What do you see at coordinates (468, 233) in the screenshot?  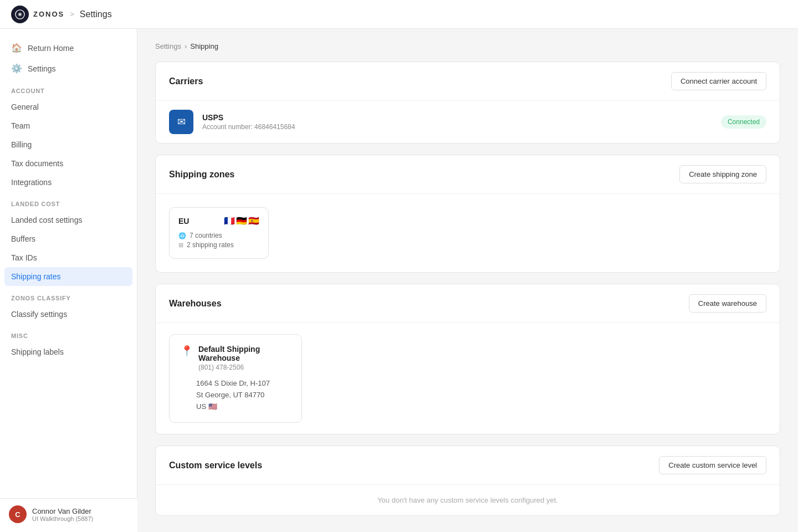 I see `shipping-zones-body: EU 🇫🇷 🇩🇪 🇪🇸 🌐 7 countries ⊞ 2 shi` at bounding box center [468, 233].